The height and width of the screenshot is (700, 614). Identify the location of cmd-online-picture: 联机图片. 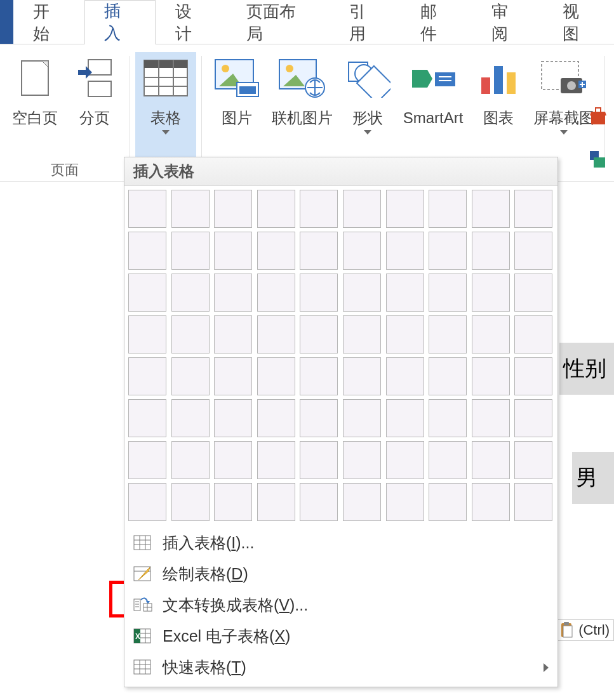
(302, 105).